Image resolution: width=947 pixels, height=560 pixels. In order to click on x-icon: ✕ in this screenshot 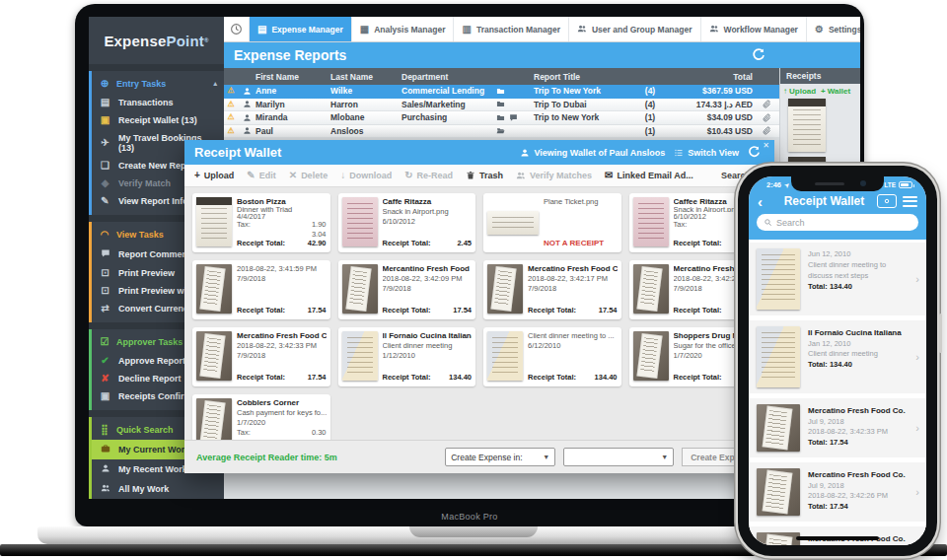, I will do `click(293, 175)`.